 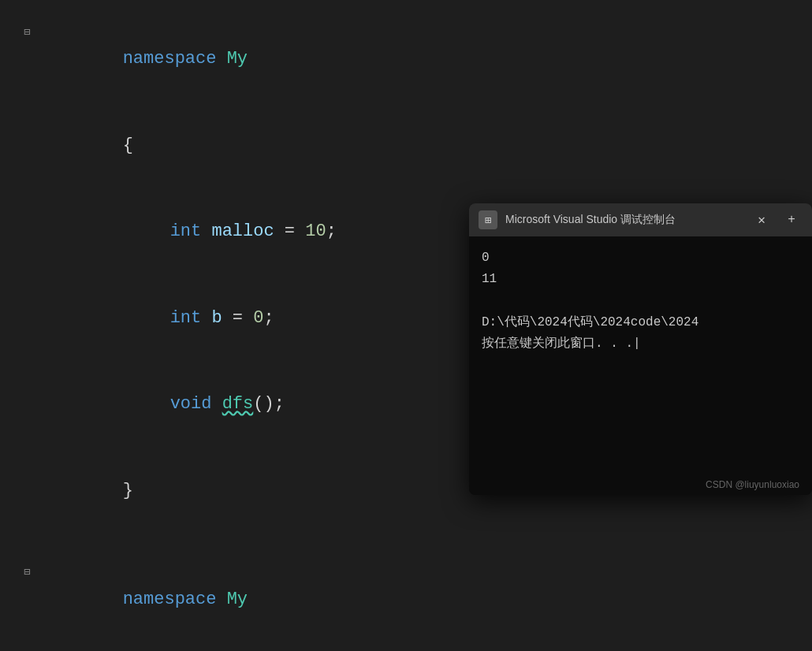 What do you see at coordinates (792, 220) in the screenshot?
I see `terminal-add-button: +` at bounding box center [792, 220].